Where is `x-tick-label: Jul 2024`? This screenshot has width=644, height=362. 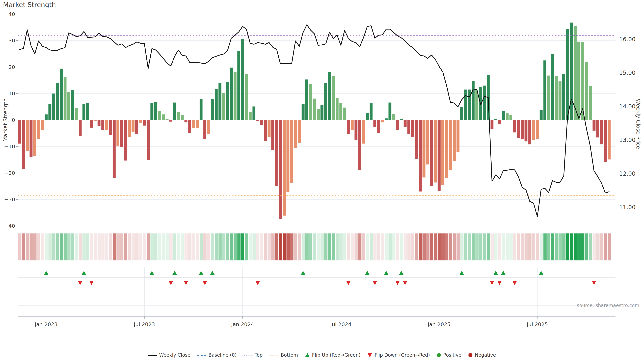
x-tick-label: Jul 2024 is located at coordinates (340, 324).